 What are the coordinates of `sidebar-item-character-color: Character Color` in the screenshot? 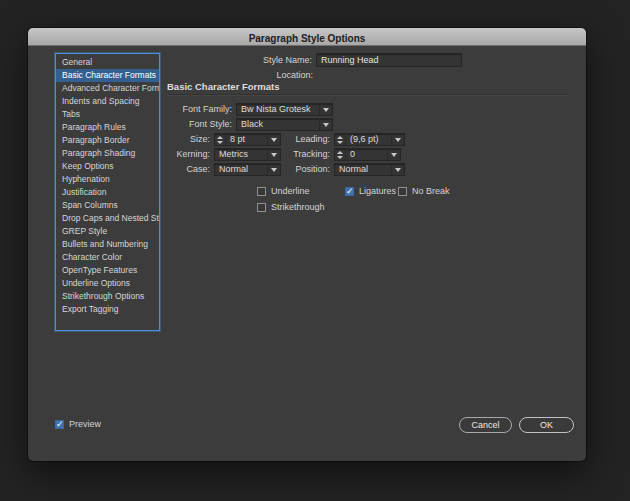 It's located at (108, 258).